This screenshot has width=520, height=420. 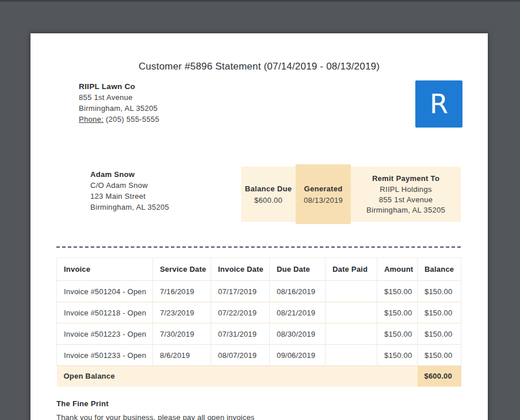 What do you see at coordinates (105, 292) in the screenshot?
I see `invoice-cell: Invoice #501204 - Open` at bounding box center [105, 292].